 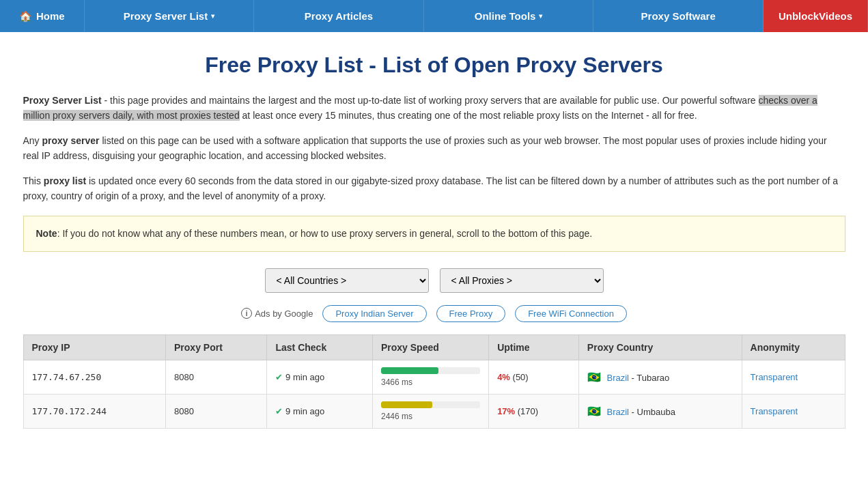 What do you see at coordinates (51, 16) in the screenshot?
I see `nav-home-label: Home` at bounding box center [51, 16].